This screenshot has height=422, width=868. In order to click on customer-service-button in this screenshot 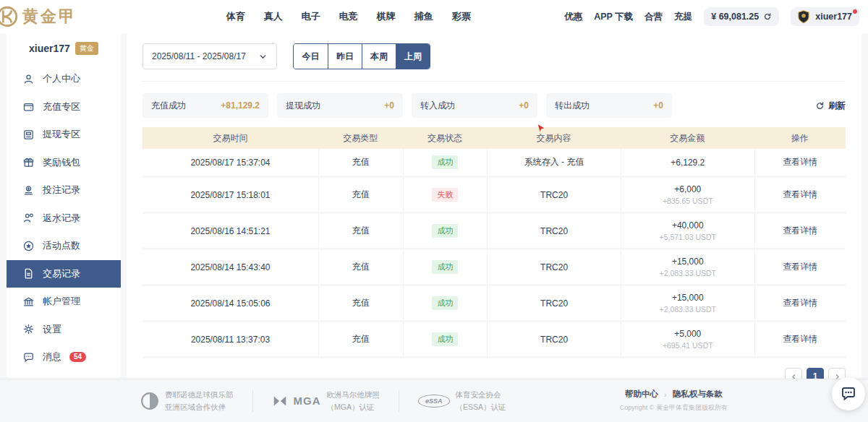, I will do `click(848, 394)`.